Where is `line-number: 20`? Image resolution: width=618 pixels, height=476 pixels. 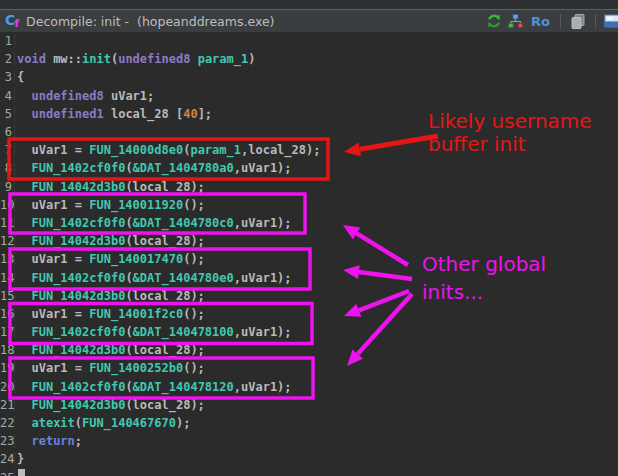 line-number: 20 is located at coordinates (8, 387).